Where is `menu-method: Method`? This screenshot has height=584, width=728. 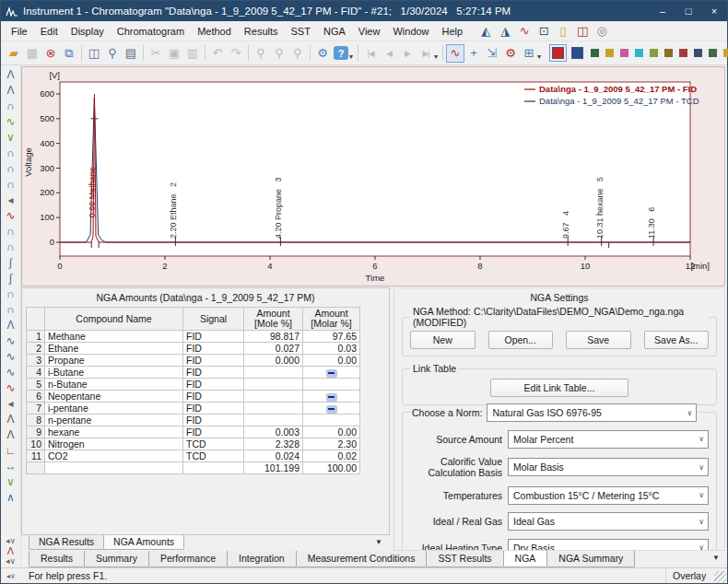
menu-method: Method is located at coordinates (214, 31).